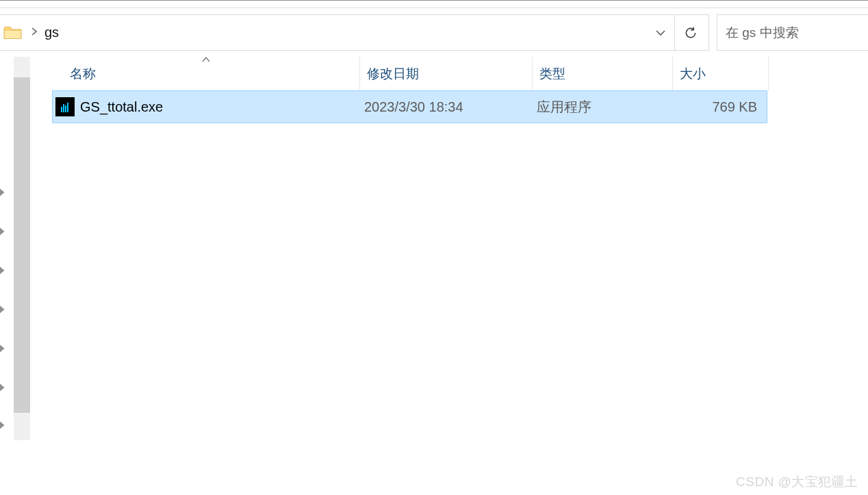 This screenshot has width=868, height=495. Describe the element at coordinates (797, 482) in the screenshot. I see `watermark: CSDN @大宝犯疆土` at that location.